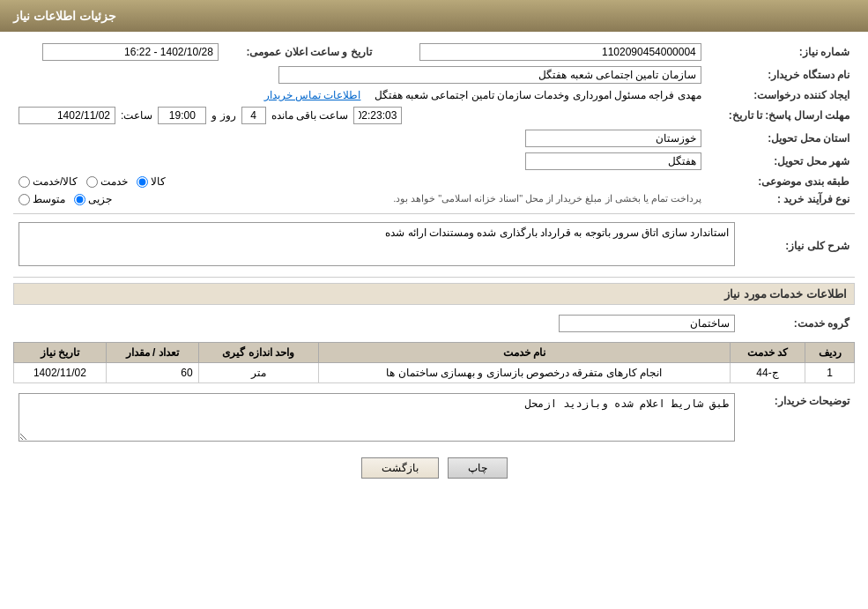  What do you see at coordinates (60, 353) in the screenshot?
I see `col-date: تاریخ نیاز` at bounding box center [60, 353].